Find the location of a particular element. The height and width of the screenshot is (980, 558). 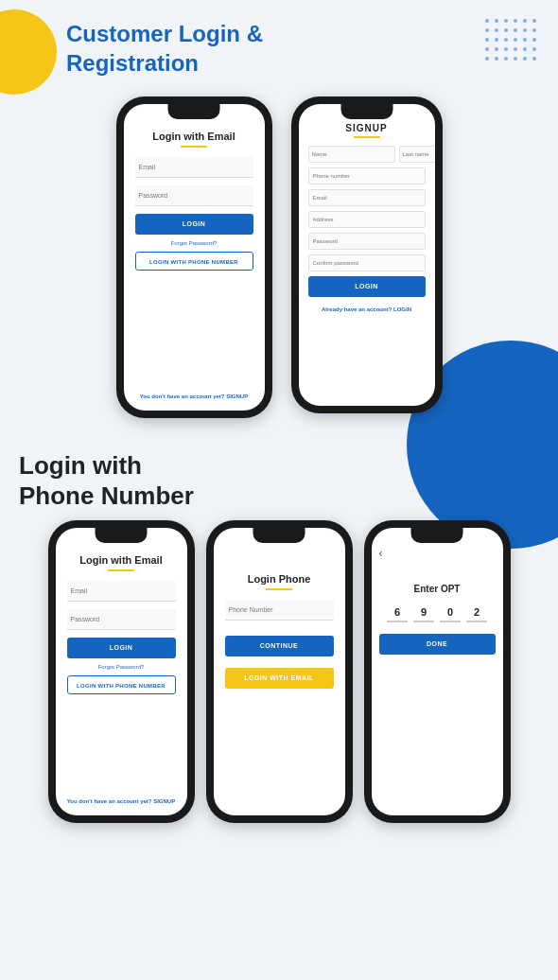

login-button-3: LOGIN is located at coordinates (121, 648).